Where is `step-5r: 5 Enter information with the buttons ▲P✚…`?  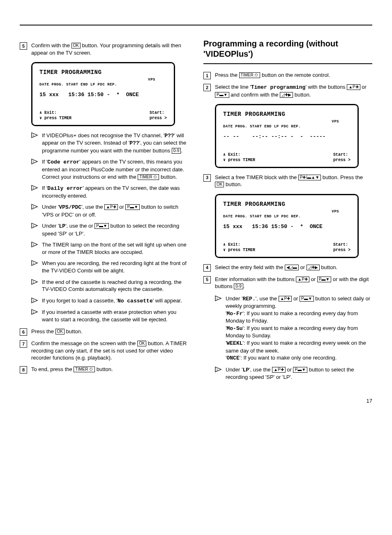 step-5r: 5 Enter information with the buttons ▲P✚… is located at coordinates (288, 283).